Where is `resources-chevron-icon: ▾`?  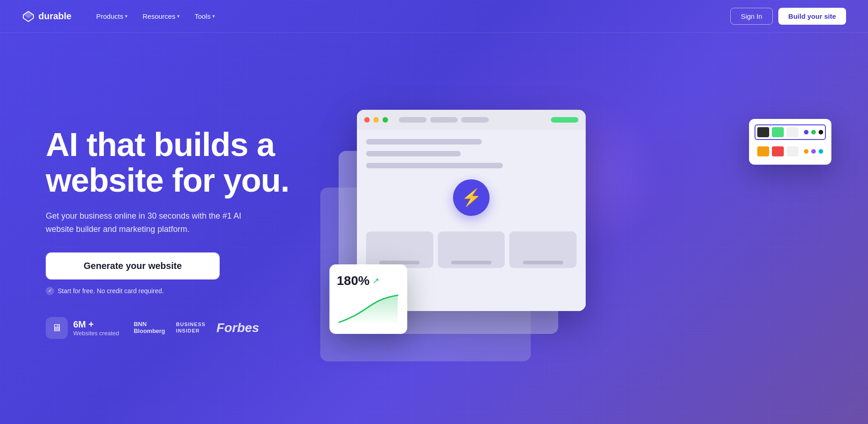
resources-chevron-icon: ▾ is located at coordinates (178, 16).